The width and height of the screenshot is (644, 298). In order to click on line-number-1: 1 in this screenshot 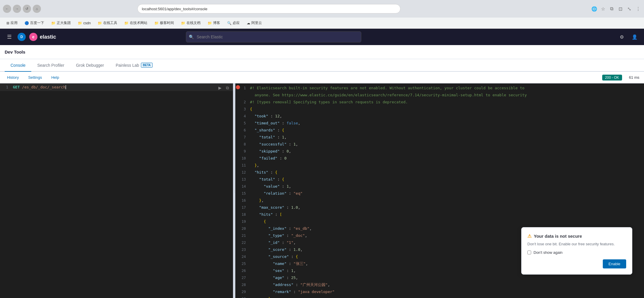, I will do `click(6, 87)`.